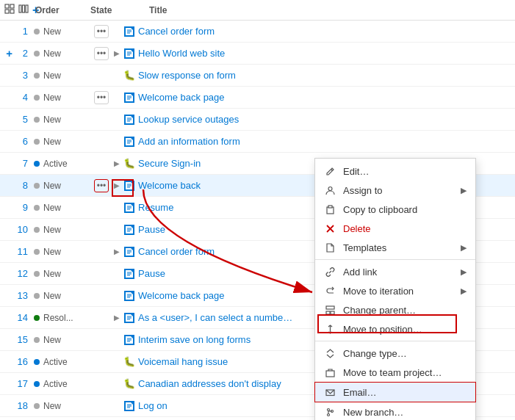  I want to click on work-item-title: Log on, so click(153, 405).